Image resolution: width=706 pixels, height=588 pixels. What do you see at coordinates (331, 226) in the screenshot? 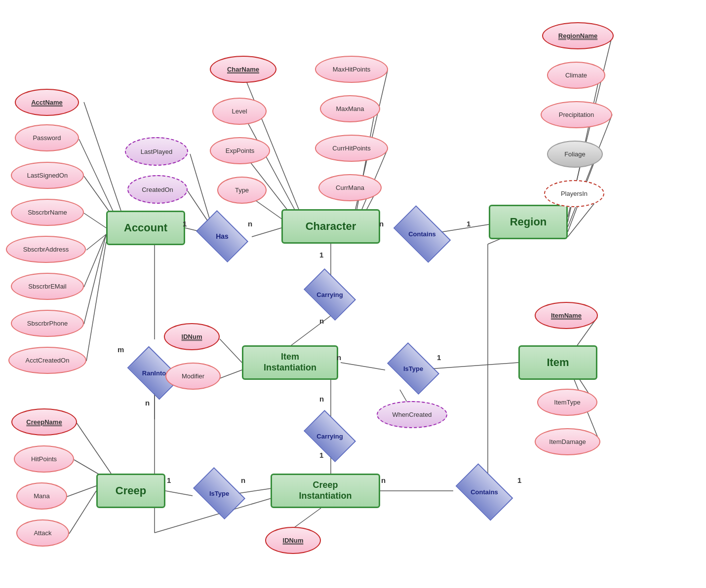
I see `entity-character: Character` at bounding box center [331, 226].